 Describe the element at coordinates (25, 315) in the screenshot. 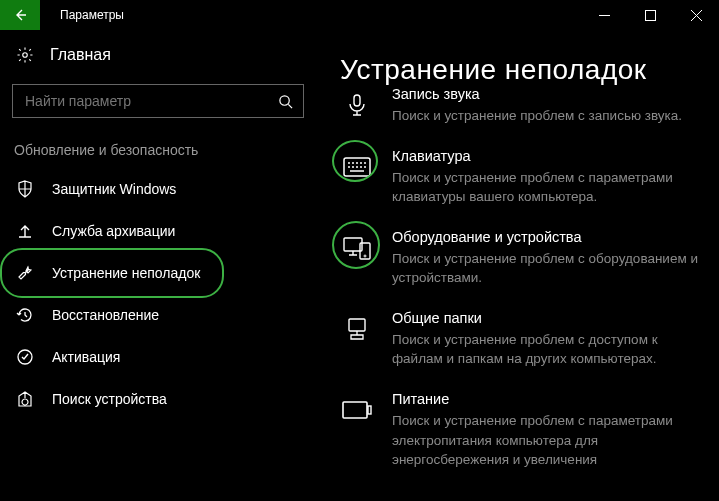

I see `history-icon` at that location.